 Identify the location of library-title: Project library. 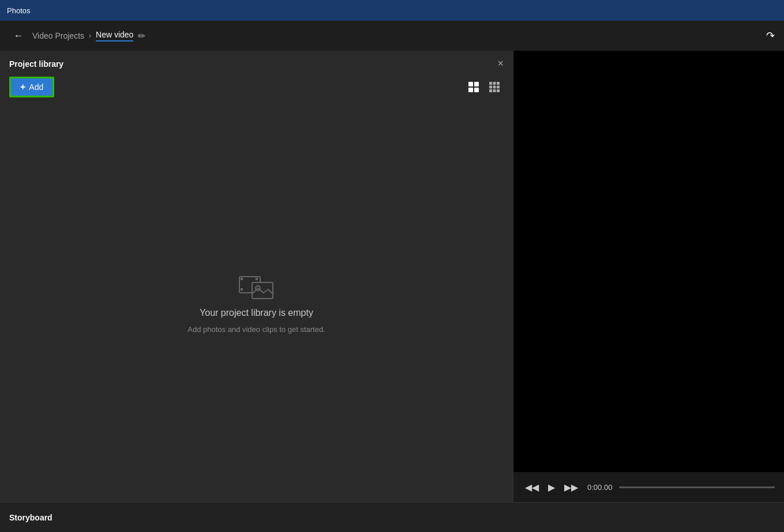
(36, 64).